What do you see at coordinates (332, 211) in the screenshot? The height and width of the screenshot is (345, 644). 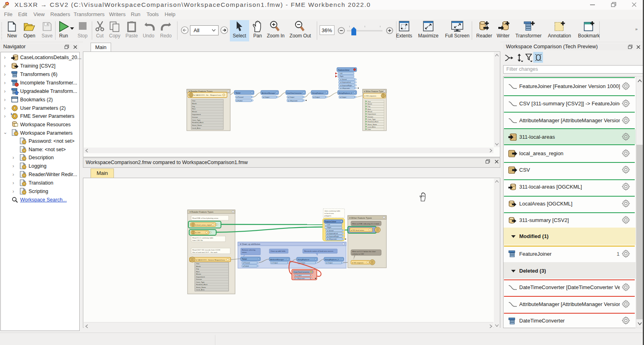 I see `svg-text: Joins summary table` at bounding box center [332, 211].